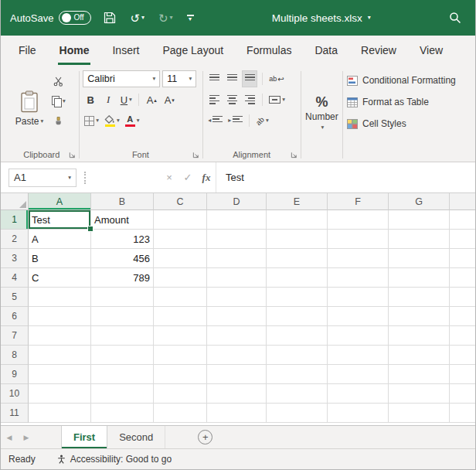 This screenshot has width=476, height=470. Describe the element at coordinates (90, 100) in the screenshot. I see `bold-button: B` at that location.